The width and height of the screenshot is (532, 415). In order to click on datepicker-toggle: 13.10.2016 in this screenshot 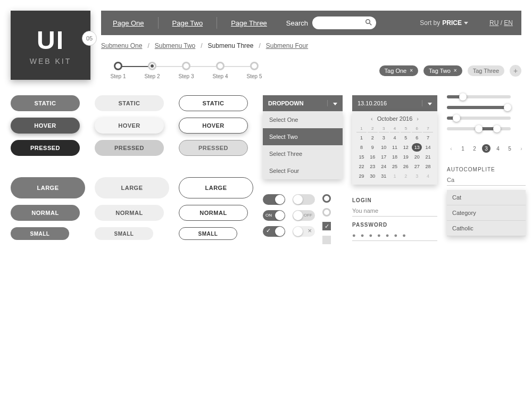, I will do `click(395, 103)`.